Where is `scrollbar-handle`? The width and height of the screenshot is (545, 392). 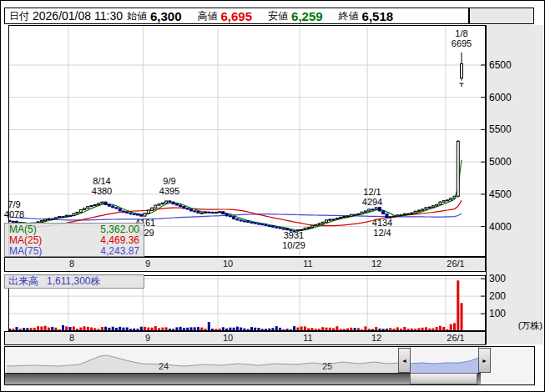 scrollbar-handle is located at coordinates (444, 379).